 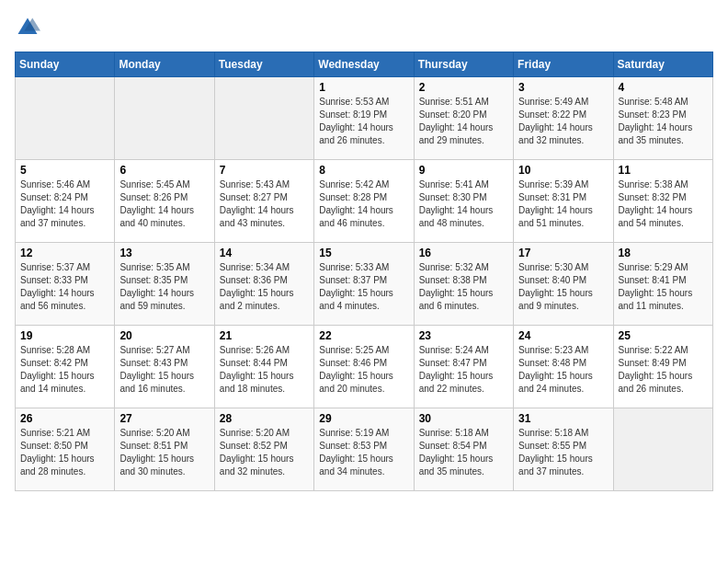 What do you see at coordinates (164, 204) in the screenshot?
I see `day-info: Sunrise: 5:45 AM Sunset: 8:26 PM Dayligh…` at bounding box center [164, 204].